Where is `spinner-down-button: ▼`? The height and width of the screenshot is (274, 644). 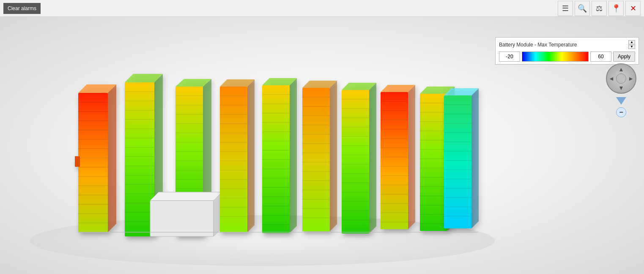
spinner-down-button: ▼ is located at coordinates (632, 47).